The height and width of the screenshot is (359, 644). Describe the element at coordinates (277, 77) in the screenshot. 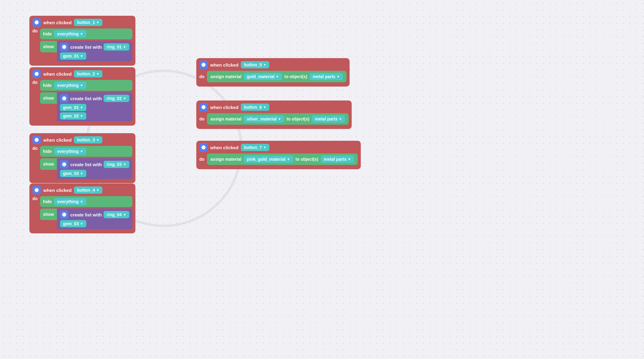

I see `assign-body-1: assign material gold_material ▼ to objec…` at that location.